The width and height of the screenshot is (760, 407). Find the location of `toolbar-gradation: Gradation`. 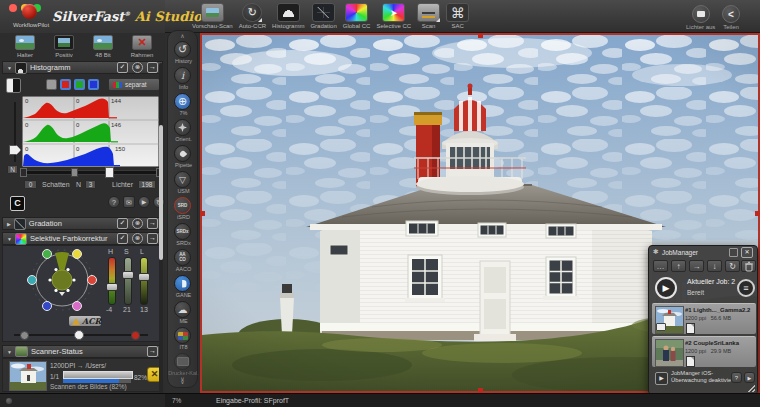

toolbar-gradation: Gradation is located at coordinates (323, 16).